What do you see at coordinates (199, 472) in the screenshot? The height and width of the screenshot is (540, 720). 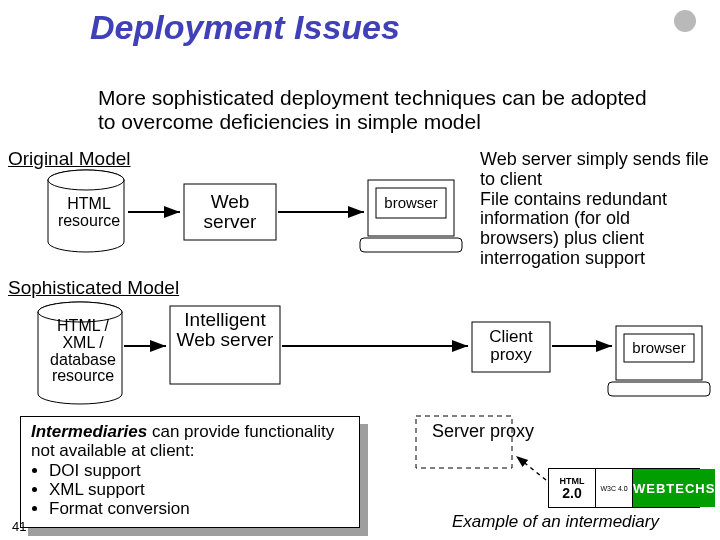 I see `note-bullet: DOI support` at bounding box center [199, 472].